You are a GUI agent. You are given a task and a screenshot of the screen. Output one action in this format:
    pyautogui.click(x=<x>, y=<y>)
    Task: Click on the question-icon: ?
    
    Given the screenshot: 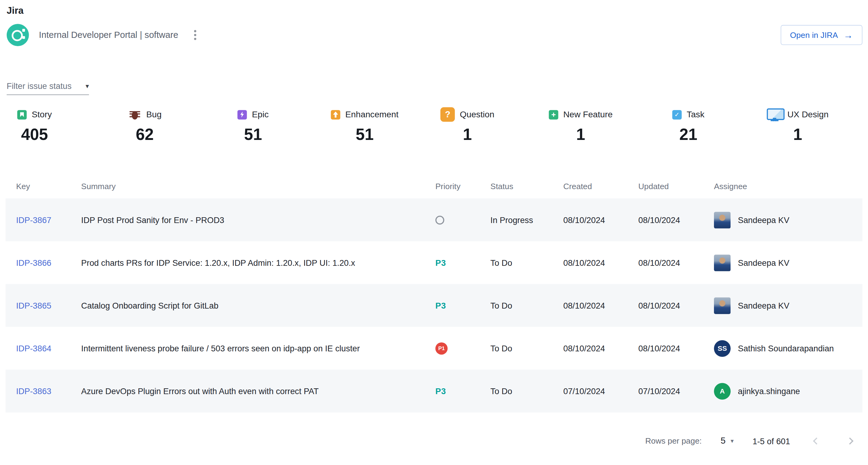 What is the action you would take?
    pyautogui.click(x=447, y=114)
    